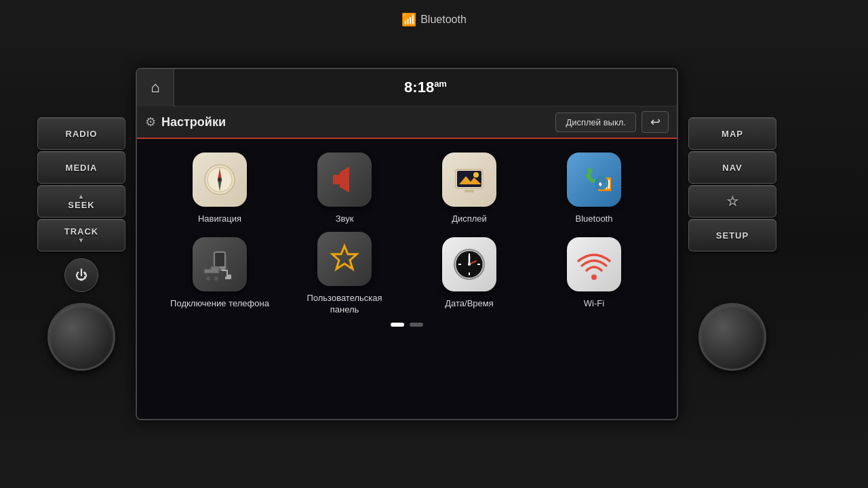 This screenshot has height=488, width=868. Describe the element at coordinates (220, 274) in the screenshot. I see `phone-item: Подключение телефона` at that location.